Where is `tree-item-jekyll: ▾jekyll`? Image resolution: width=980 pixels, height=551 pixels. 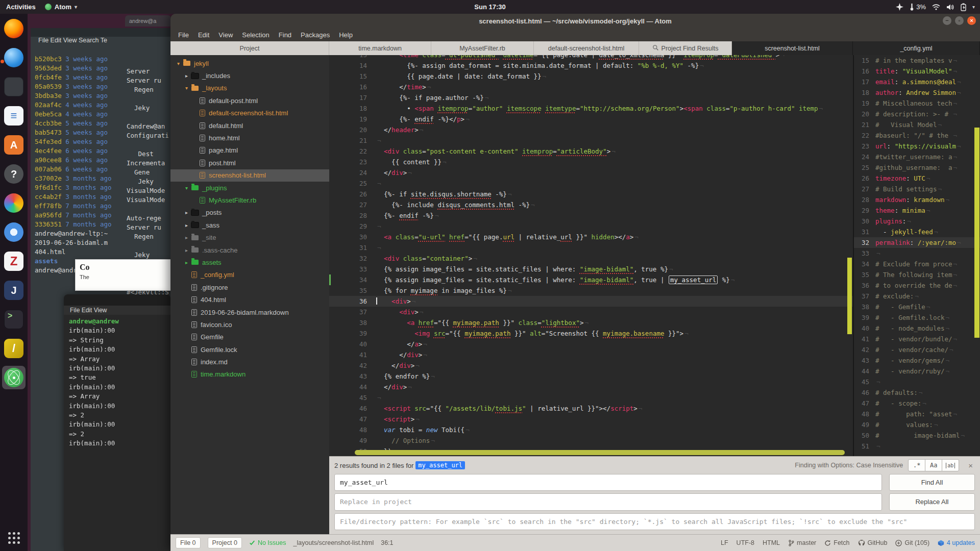 tree-item-jekyll: ▾jekyll is located at coordinates (250, 63).